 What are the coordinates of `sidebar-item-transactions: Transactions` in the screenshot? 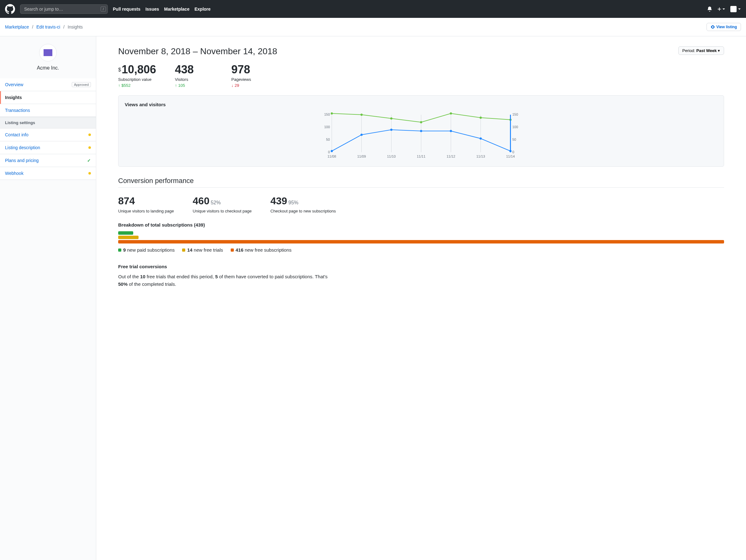 It's located at (48, 111).